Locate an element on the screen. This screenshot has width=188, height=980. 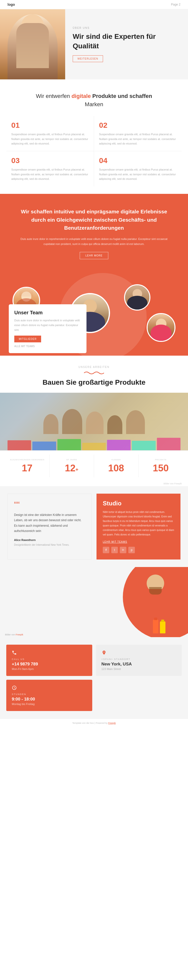
studio-social: f t in p is located at coordinates (139, 550).